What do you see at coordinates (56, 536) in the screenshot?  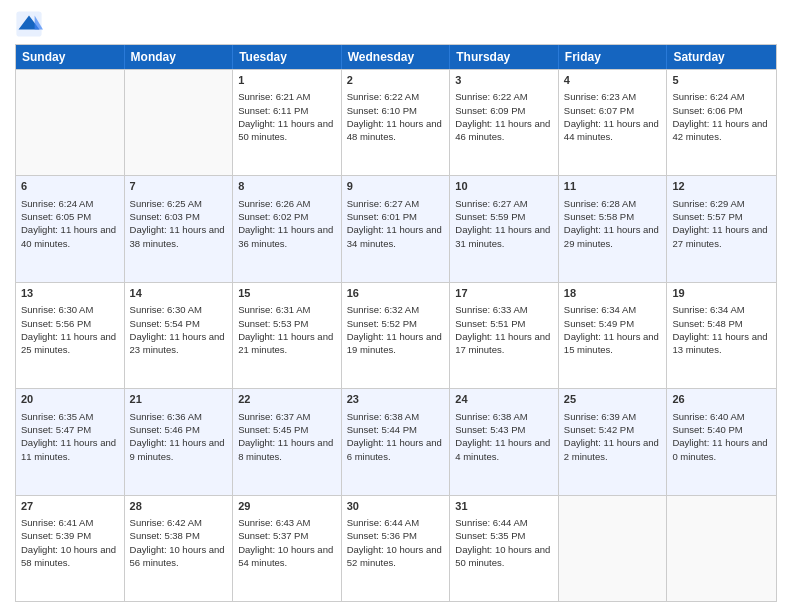 I see `sunset-text: Sunset: 5:39 PM` at bounding box center [56, 536].